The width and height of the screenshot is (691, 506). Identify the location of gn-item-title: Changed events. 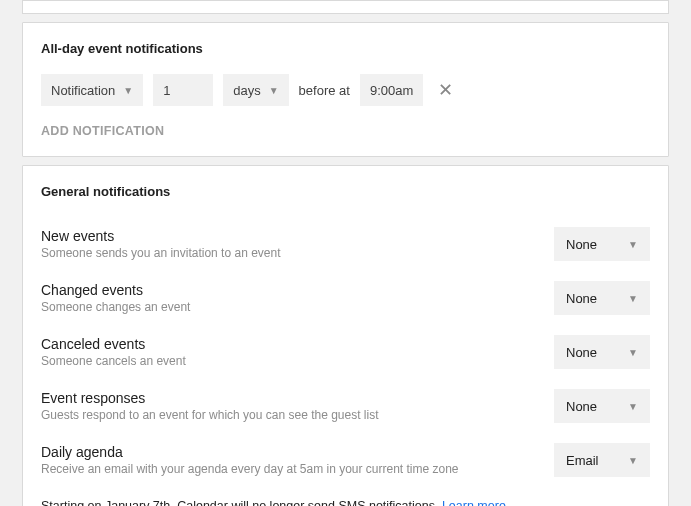
(292, 290).